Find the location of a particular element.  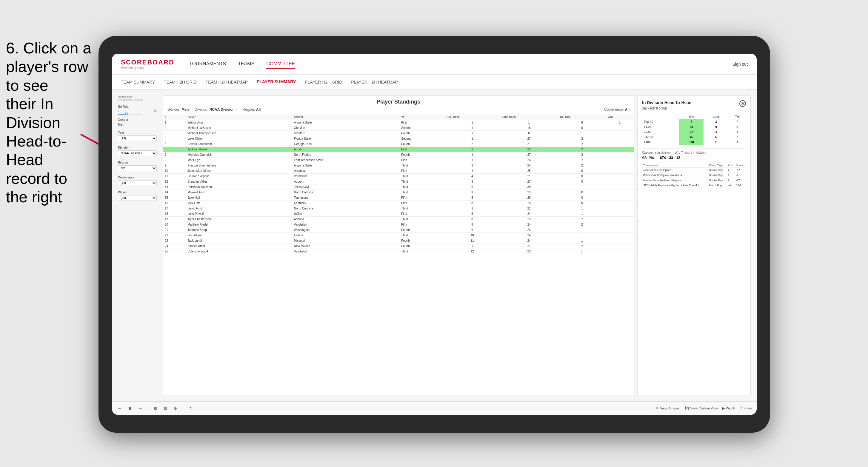

table-row: 16 Alex Goff Kentucky Fifth 8 19 0 is located at coordinates (399, 203).